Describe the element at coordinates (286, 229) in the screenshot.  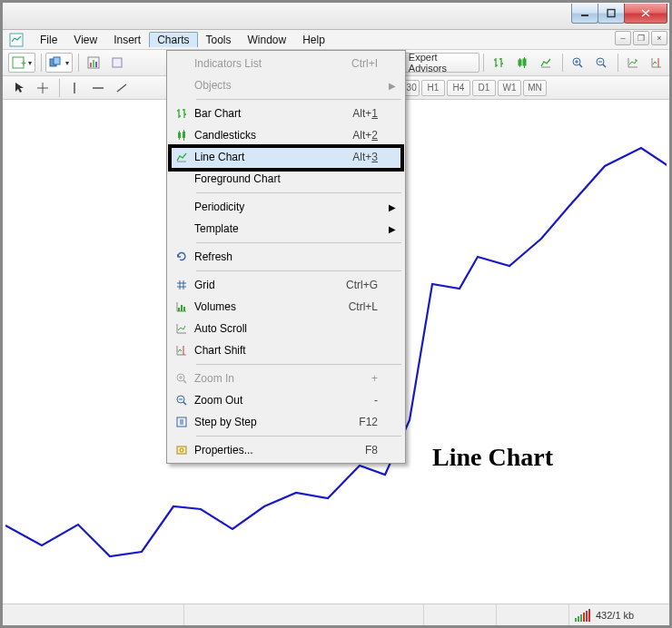
I see `menu-template: Template ▶` at that location.